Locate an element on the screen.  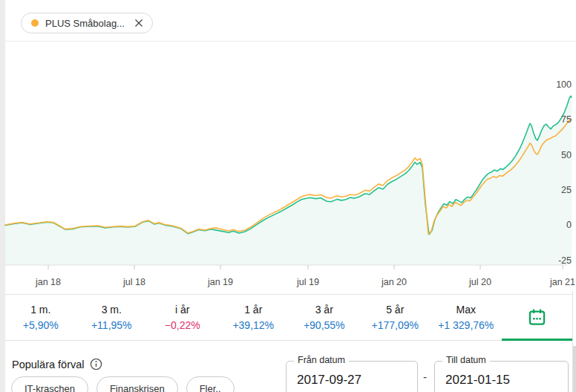
close-icon is located at coordinates (139, 23).